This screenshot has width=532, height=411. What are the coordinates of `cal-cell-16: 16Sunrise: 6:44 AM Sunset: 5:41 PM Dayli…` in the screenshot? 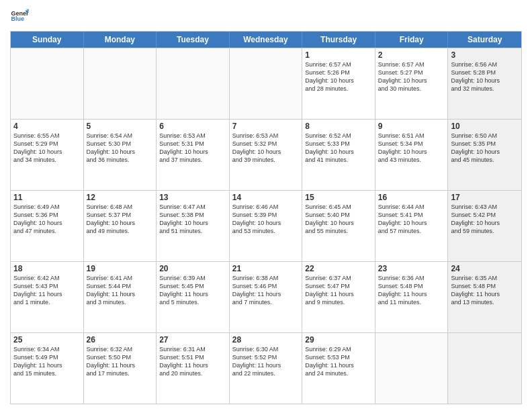 It's located at (412, 226).